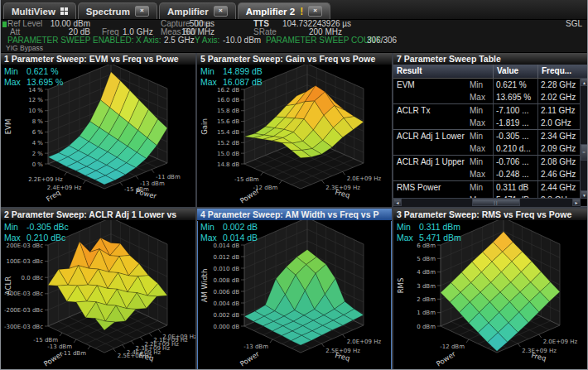  Describe the element at coordinates (295, 290) in the screenshot. I see `window-4-am-width: 4 Parameter Sweep: AM Width vs Freq vs P…` at that location.